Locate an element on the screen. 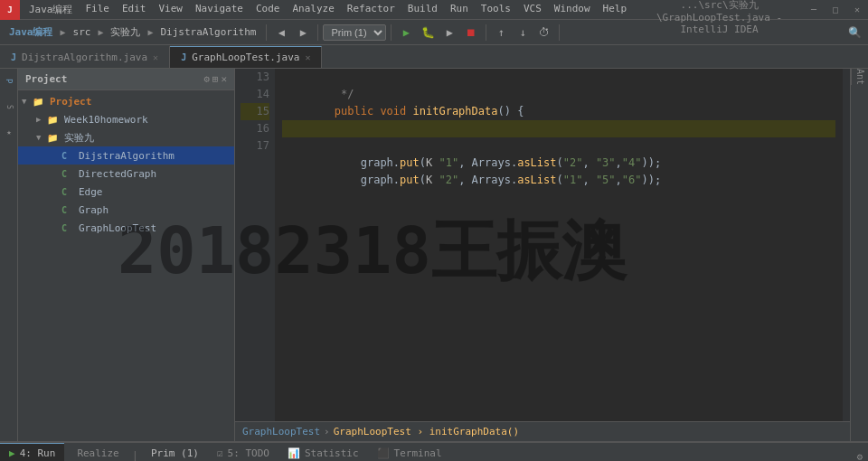  statistic-icon: 📊 is located at coordinates (294, 454).